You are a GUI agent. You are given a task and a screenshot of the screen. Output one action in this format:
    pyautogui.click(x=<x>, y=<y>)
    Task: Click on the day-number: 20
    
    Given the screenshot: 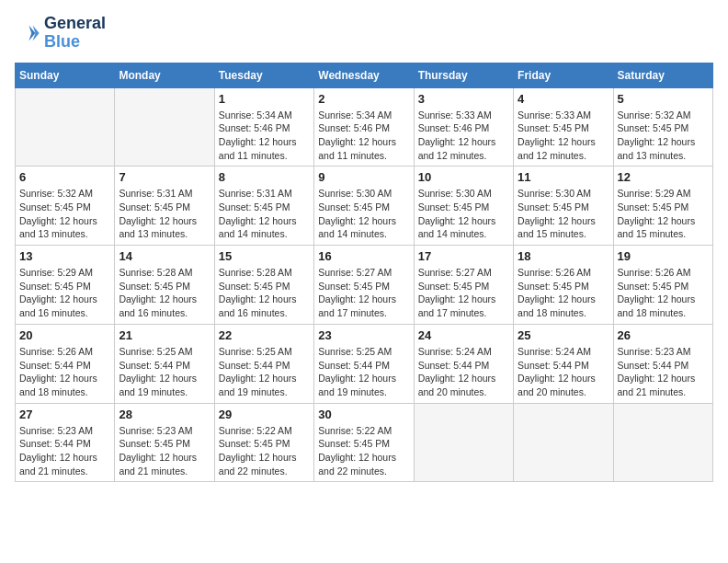 What is the action you would take?
    pyautogui.click(x=64, y=335)
    